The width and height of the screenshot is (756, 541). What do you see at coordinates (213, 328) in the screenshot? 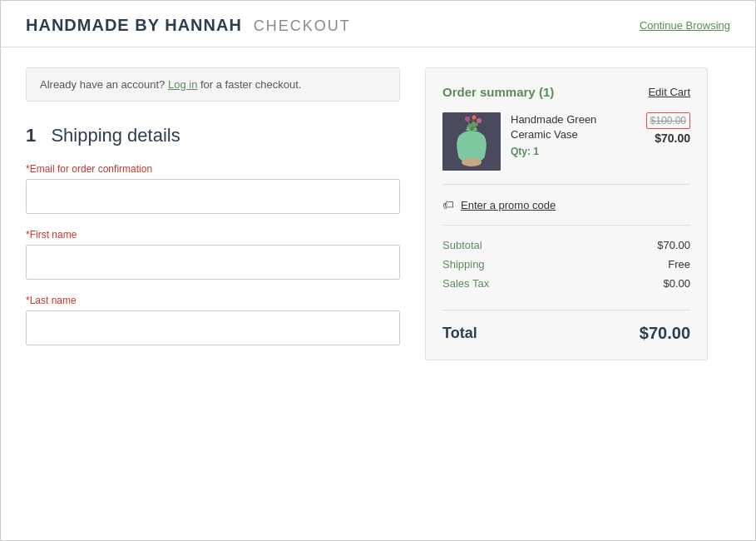
I see `last-name-input` at bounding box center [213, 328].